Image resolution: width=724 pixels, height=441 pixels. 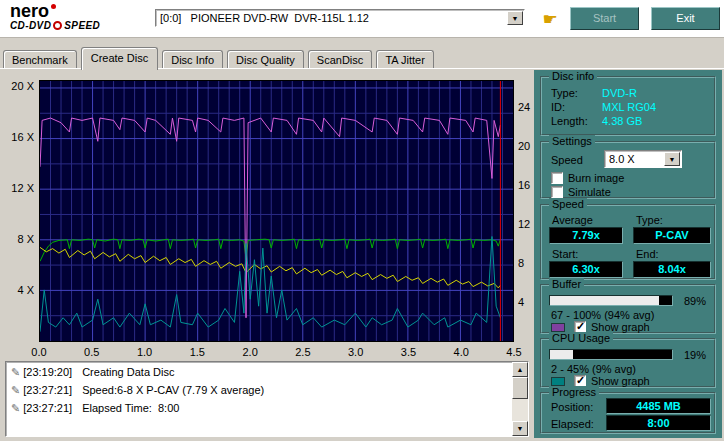 What do you see at coordinates (192, 60) in the screenshot?
I see `tab-disc-info: Disc Info` at bounding box center [192, 60].